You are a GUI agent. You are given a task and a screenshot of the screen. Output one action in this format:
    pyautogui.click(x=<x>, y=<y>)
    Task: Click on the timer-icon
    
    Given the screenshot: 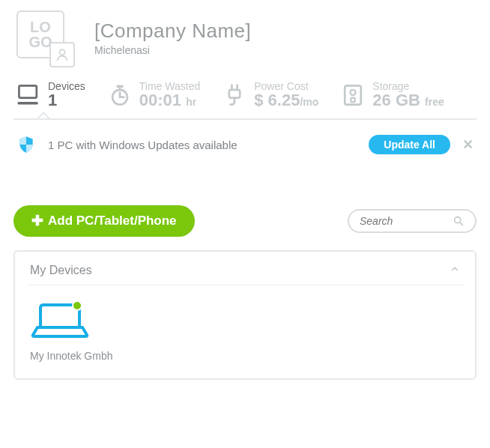 What is the action you would take?
    pyautogui.click(x=120, y=95)
    